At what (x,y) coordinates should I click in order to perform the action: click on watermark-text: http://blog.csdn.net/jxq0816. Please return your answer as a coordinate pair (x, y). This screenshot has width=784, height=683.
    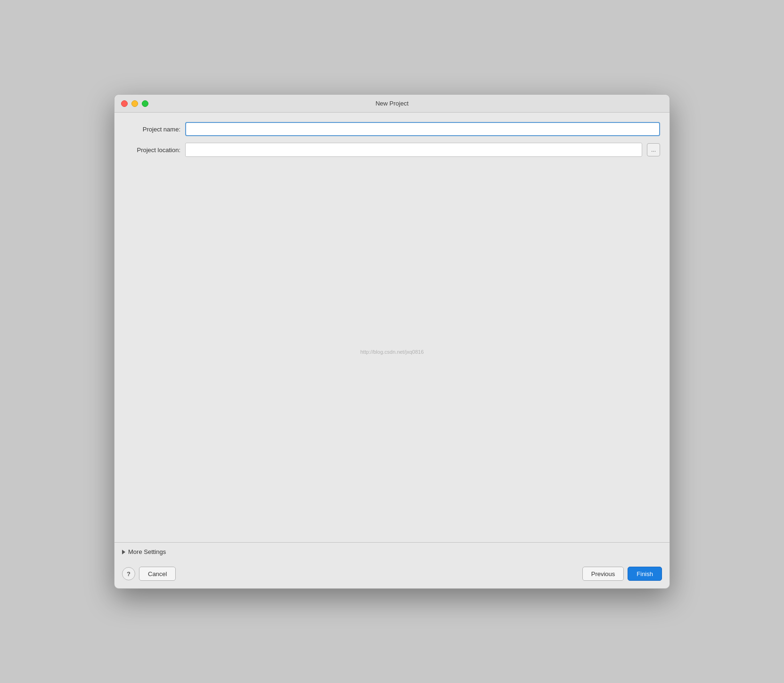
    Looking at the image, I should click on (392, 352).